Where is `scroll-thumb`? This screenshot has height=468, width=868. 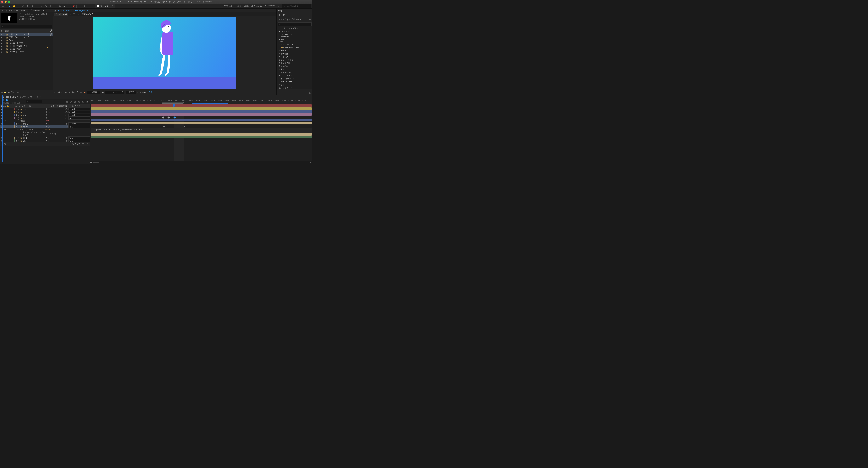 scroll-thumb is located at coordinates (96, 162).